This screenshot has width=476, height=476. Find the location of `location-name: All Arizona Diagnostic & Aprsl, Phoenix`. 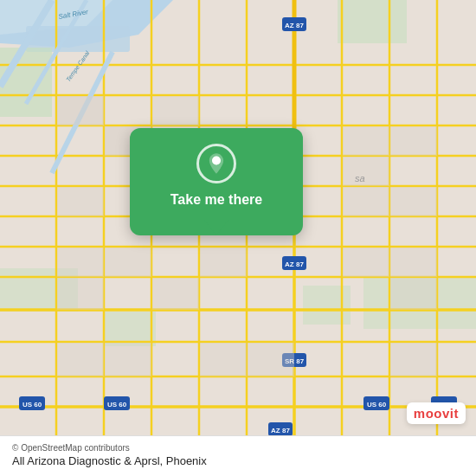

location-name: All Arizona Diagnostic & Aprsl, Phoenix is located at coordinates (238, 460).